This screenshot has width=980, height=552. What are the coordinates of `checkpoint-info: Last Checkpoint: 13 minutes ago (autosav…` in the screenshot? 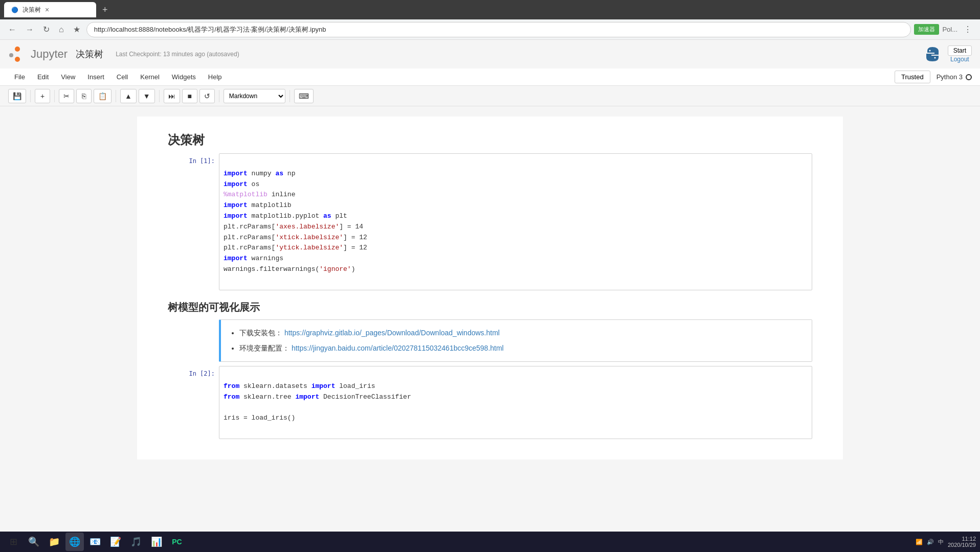 It's located at (177, 54).